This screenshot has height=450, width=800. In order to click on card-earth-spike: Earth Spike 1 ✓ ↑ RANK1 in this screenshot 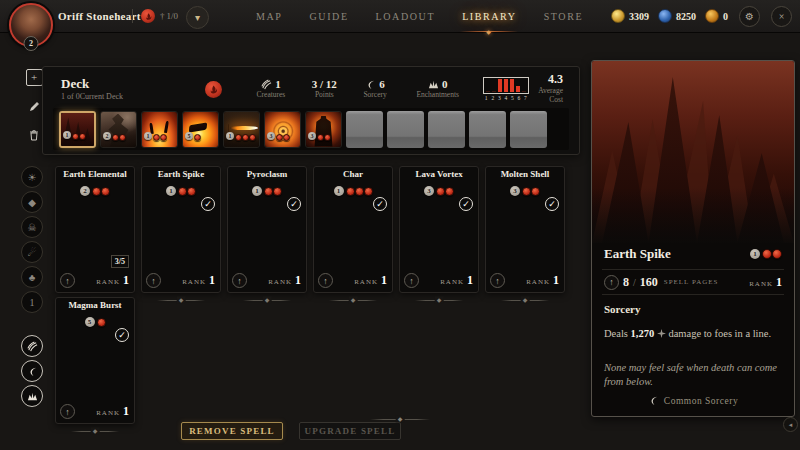, I will do `click(181, 230)`.